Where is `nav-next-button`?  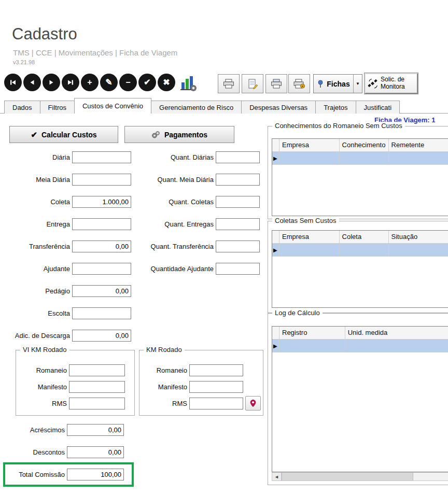 nav-next-button is located at coordinates (51, 82).